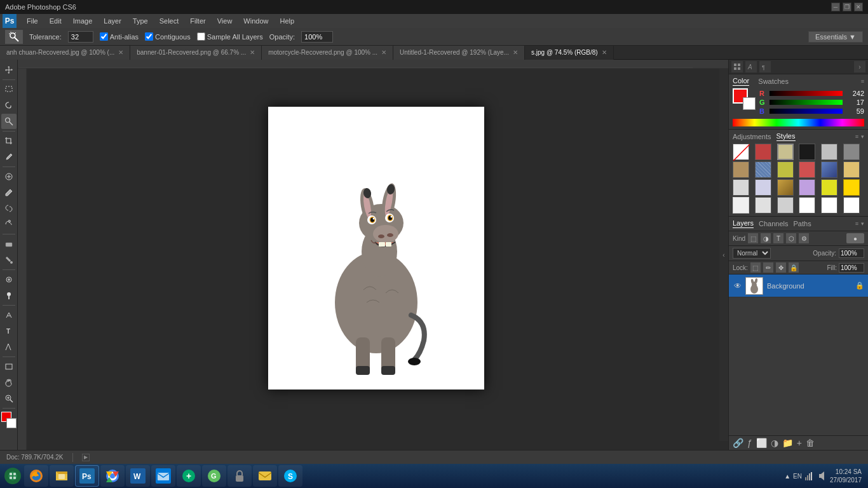  I want to click on style-swatch-lavender, so click(763, 187).